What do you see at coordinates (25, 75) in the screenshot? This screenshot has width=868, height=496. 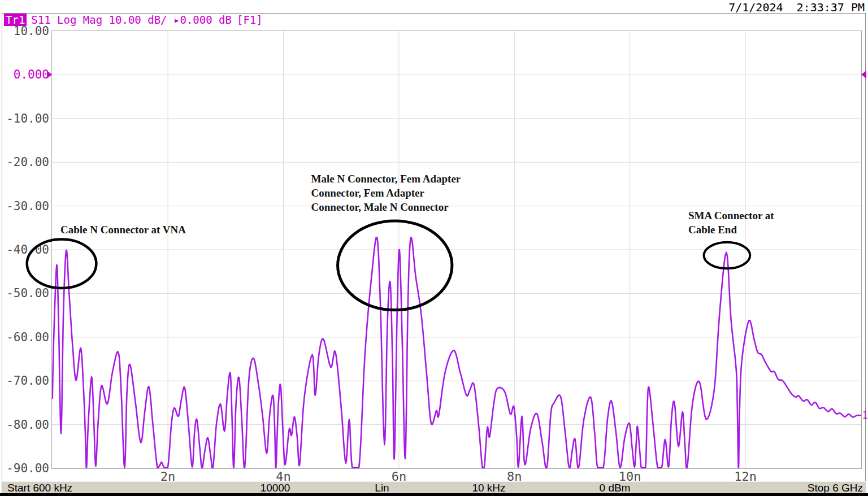 I see `y-axis-ref-label: 0.000` at bounding box center [25, 75].